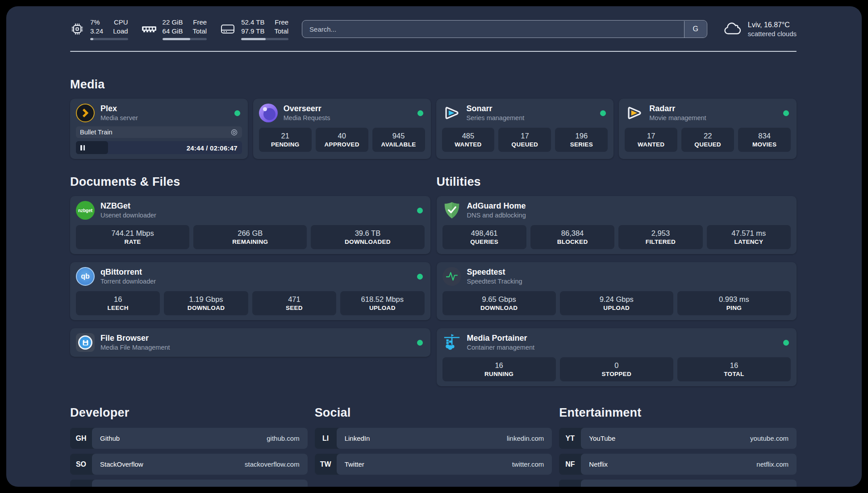 This screenshot has width=868, height=493. What do you see at coordinates (99, 29) in the screenshot?
I see `cpu-widget: 7% 3.24 CPU Load` at bounding box center [99, 29].